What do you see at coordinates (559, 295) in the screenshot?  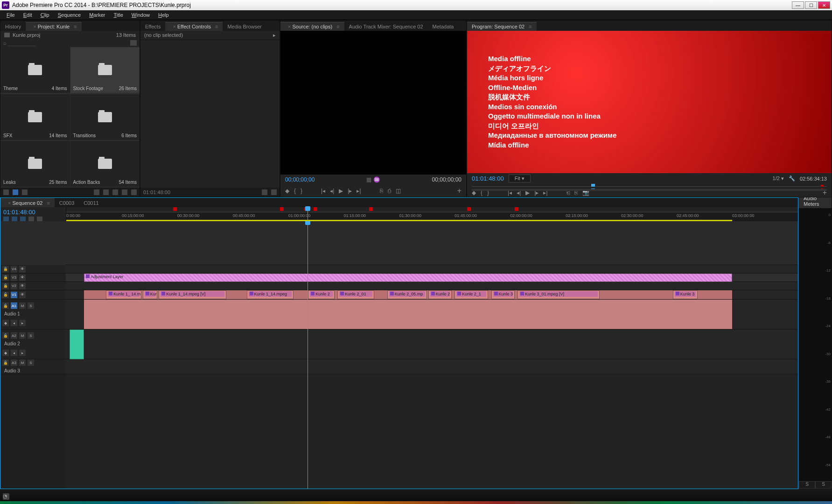 I see `clip-video: Kunle 3_01.mpeg [V]` at bounding box center [559, 295].